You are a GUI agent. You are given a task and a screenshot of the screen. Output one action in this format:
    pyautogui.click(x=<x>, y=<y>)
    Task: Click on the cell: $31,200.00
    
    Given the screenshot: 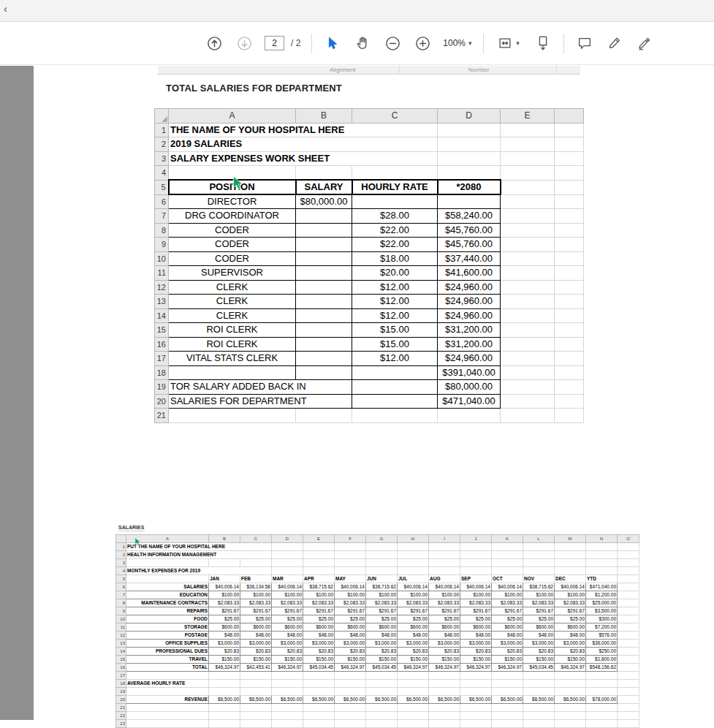 What is the action you would take?
    pyautogui.click(x=469, y=344)
    